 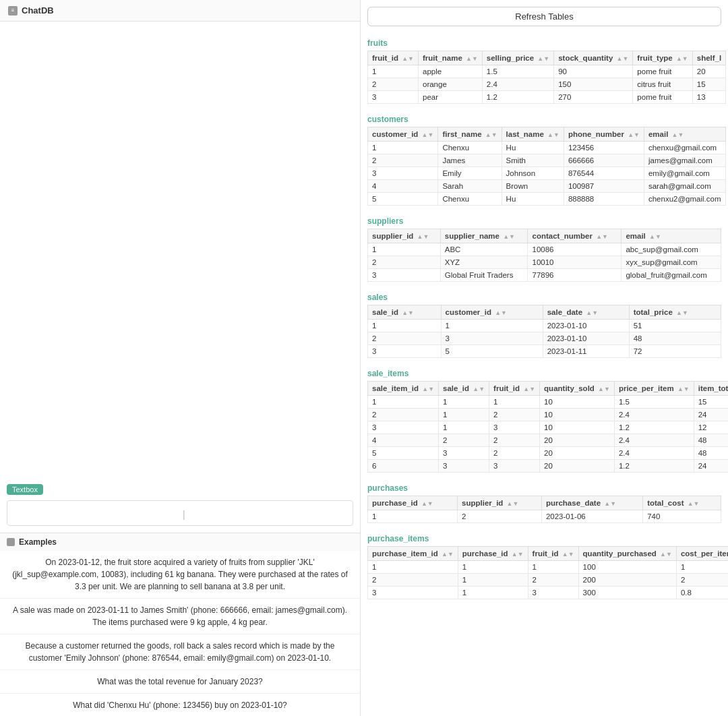 I want to click on col-sale-customer-id: customer_id ▲▼, so click(x=492, y=313).